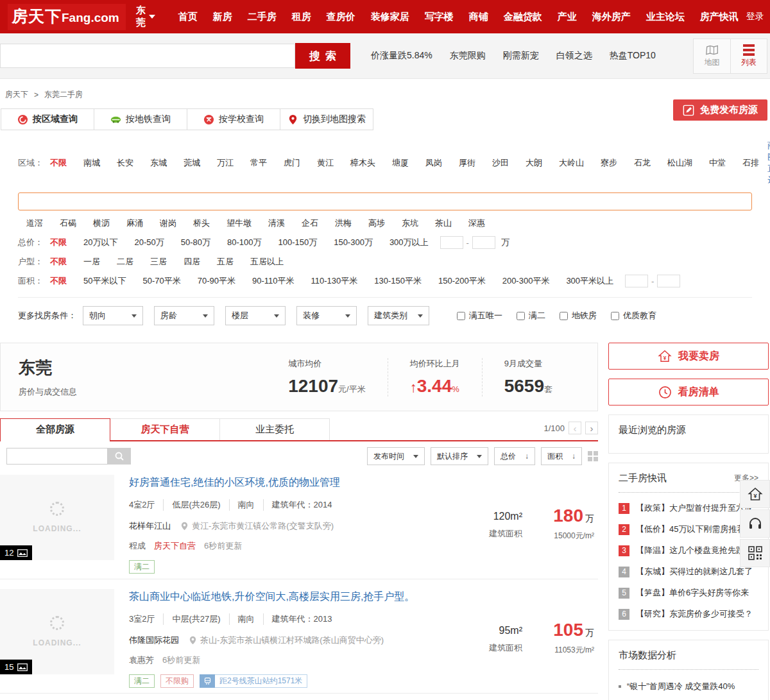  What do you see at coordinates (150, 526) in the screenshot?
I see `community-link: 花样年江山` at bounding box center [150, 526].